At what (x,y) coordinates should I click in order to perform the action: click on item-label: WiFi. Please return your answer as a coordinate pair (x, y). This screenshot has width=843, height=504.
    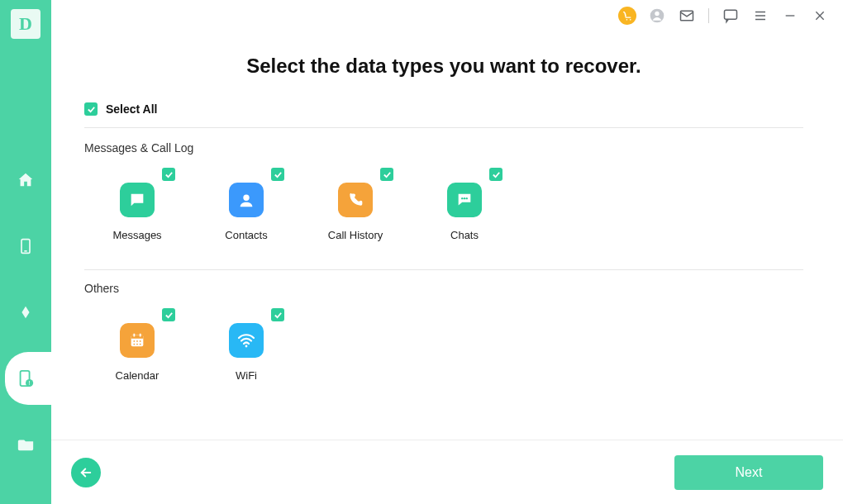
    Looking at the image, I should click on (246, 375).